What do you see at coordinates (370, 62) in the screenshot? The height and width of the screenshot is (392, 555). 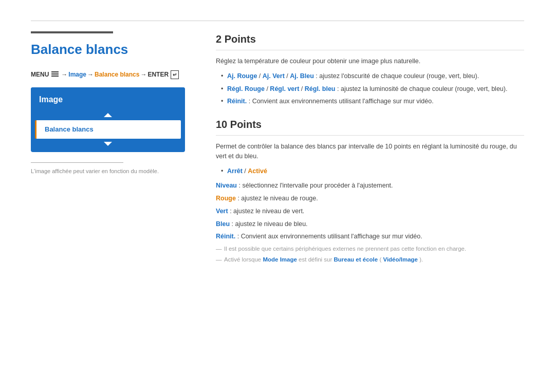 I see `section-2points-intro: Réglez la température de couleur pour ob…` at bounding box center [370, 62].